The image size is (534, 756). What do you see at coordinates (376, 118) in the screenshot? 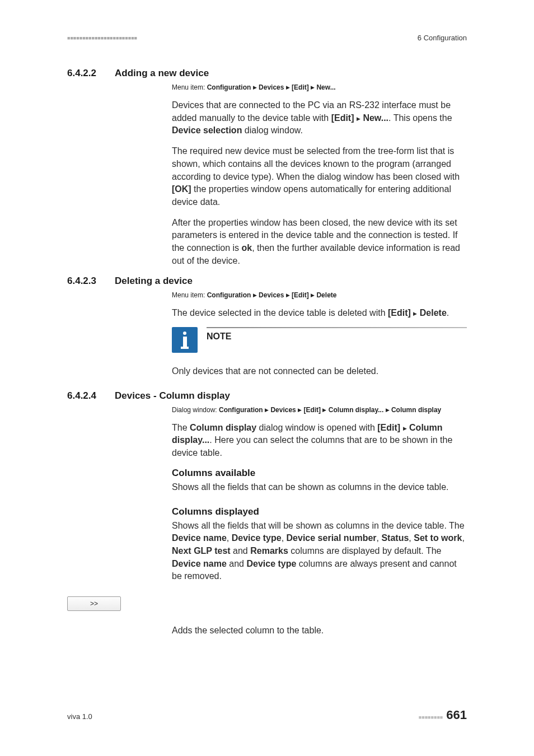
I see `bold-text: New...` at bounding box center [376, 118].